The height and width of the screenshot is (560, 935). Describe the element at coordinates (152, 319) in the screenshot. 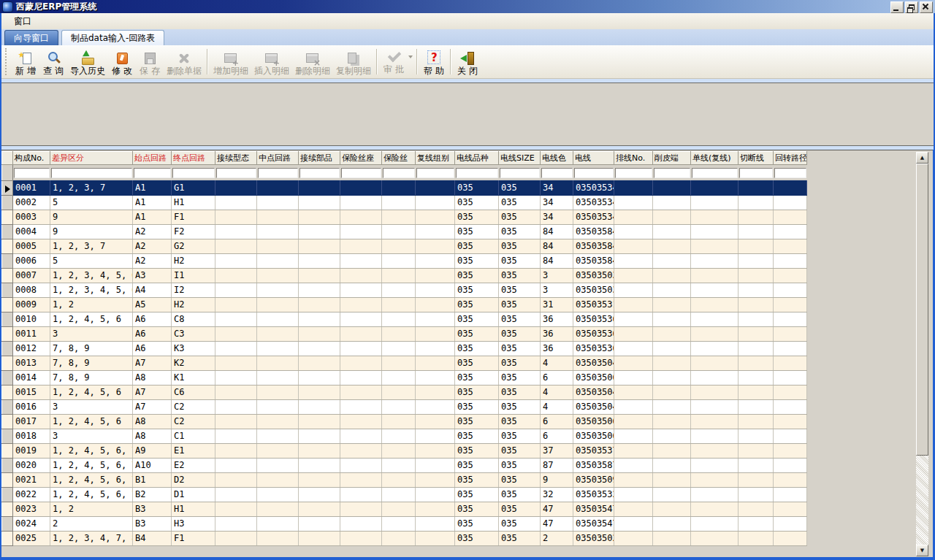

I see `grid-cell: A6` at that location.